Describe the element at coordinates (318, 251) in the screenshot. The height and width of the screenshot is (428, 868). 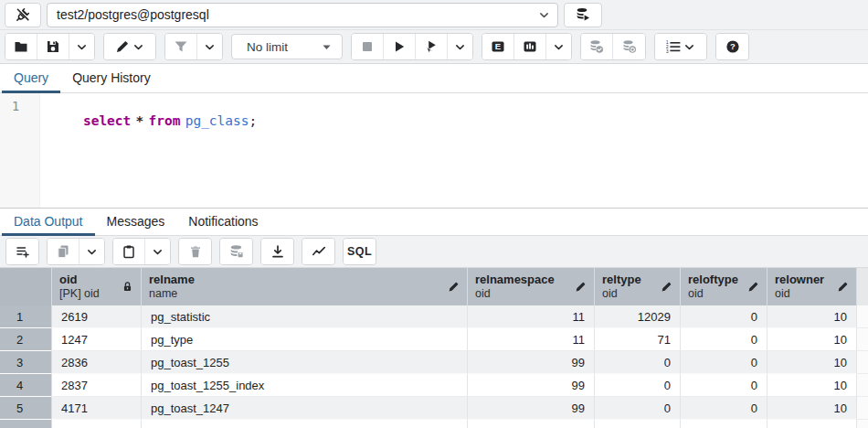
I see `graph-visualiser-button` at that location.